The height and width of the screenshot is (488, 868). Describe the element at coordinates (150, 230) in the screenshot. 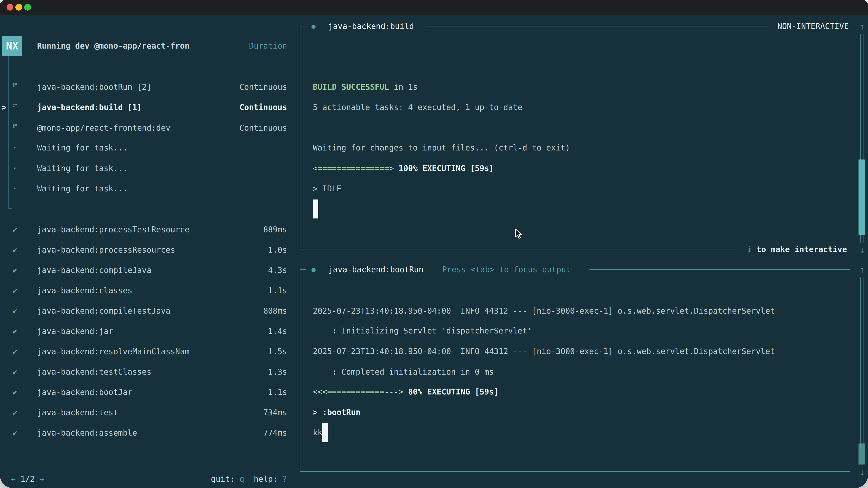

I see `task-row: ✔java-backend:processTestResource889ms` at that location.